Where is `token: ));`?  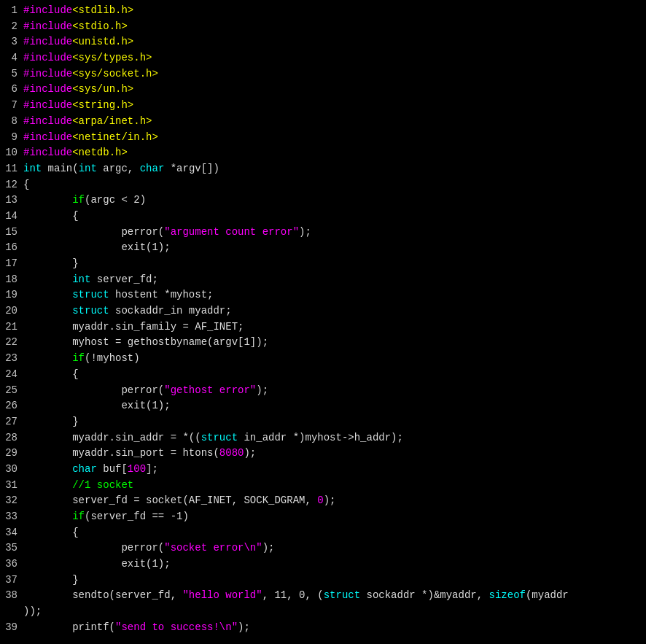
token: )); is located at coordinates (32, 611).